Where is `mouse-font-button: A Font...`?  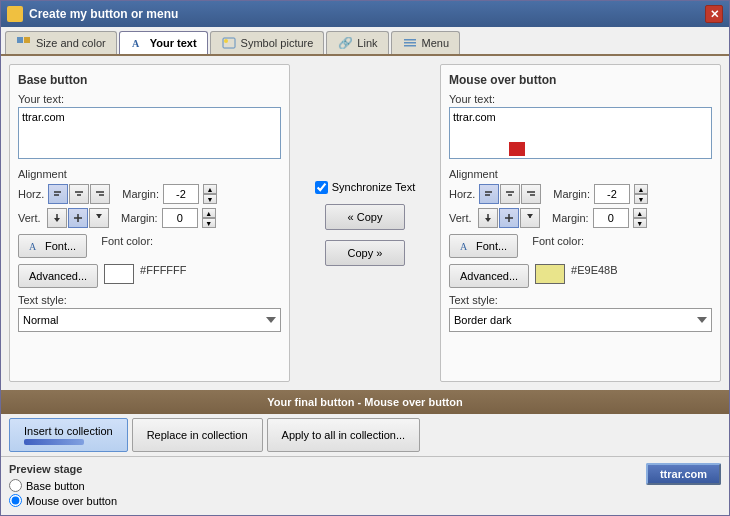
mouse-font-button: A Font... is located at coordinates (484, 246).